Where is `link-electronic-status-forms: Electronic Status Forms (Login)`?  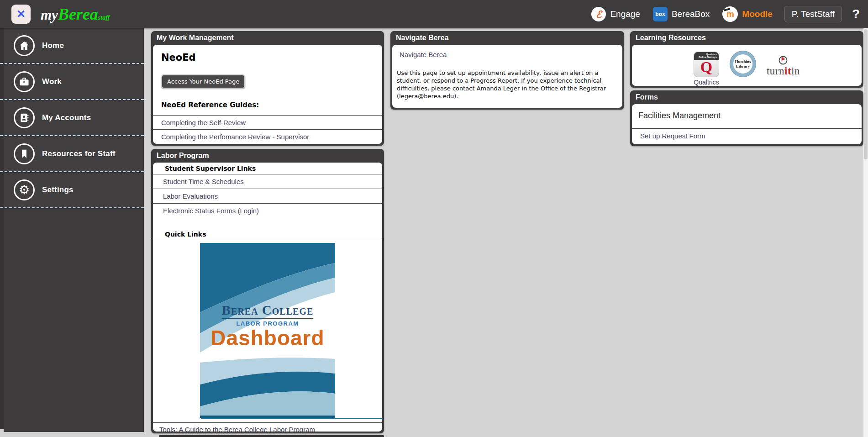
link-electronic-status-forms: Electronic Status Forms (Login) is located at coordinates (268, 211).